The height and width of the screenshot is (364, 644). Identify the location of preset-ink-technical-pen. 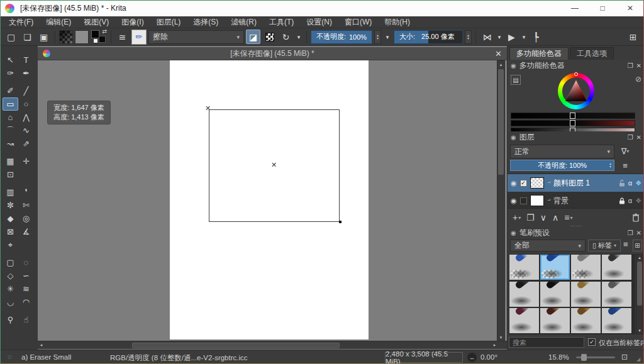
(616, 267).